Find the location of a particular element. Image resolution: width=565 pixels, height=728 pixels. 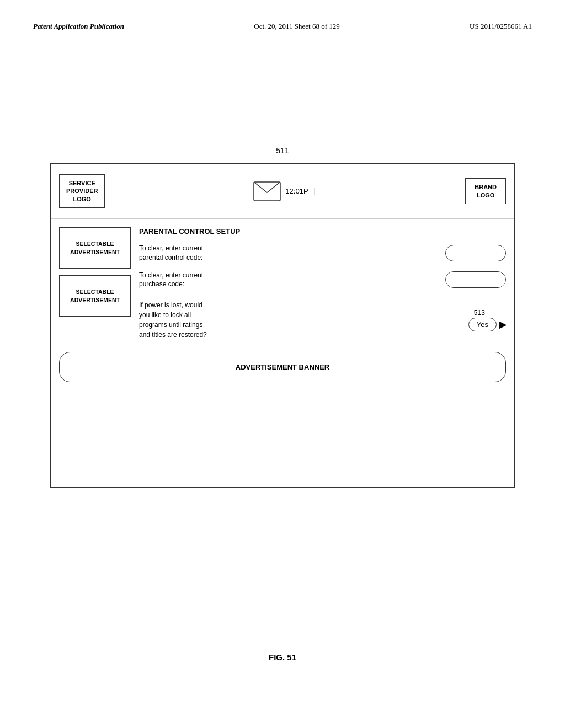

parental-section: PARENTAL CONTROL SETUP To clear, enter c… is located at coordinates (322, 283).